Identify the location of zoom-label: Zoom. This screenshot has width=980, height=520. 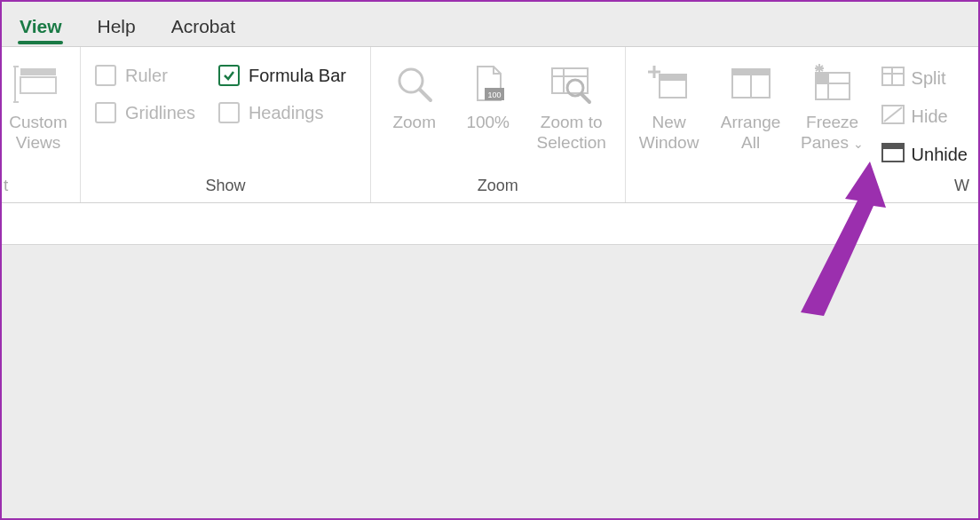
(414, 122).